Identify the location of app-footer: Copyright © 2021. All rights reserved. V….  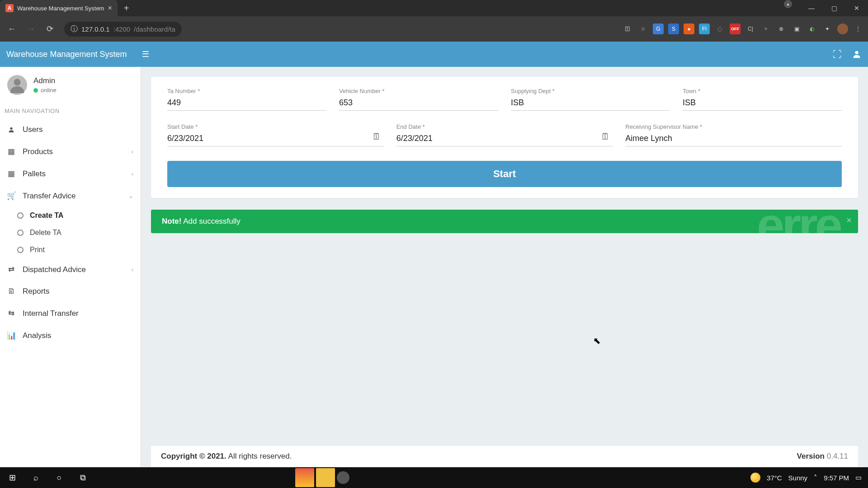
(505, 456).